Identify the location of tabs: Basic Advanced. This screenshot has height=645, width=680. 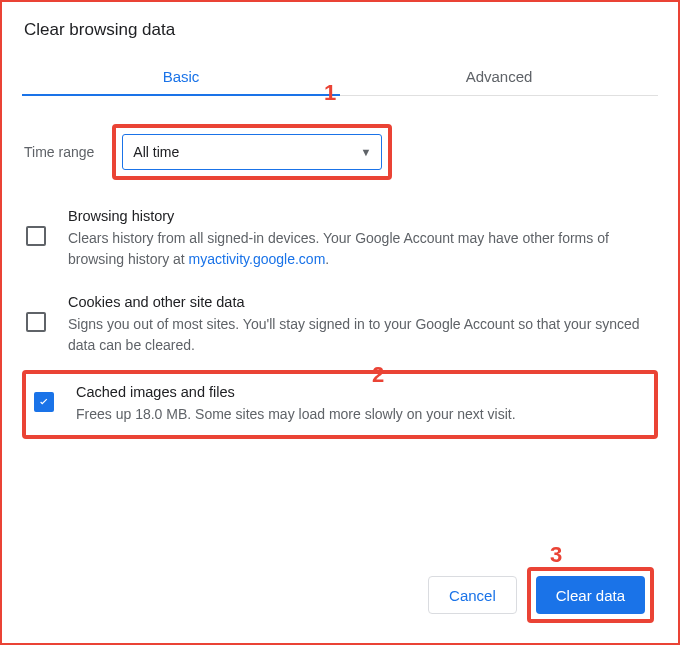
(340, 77).